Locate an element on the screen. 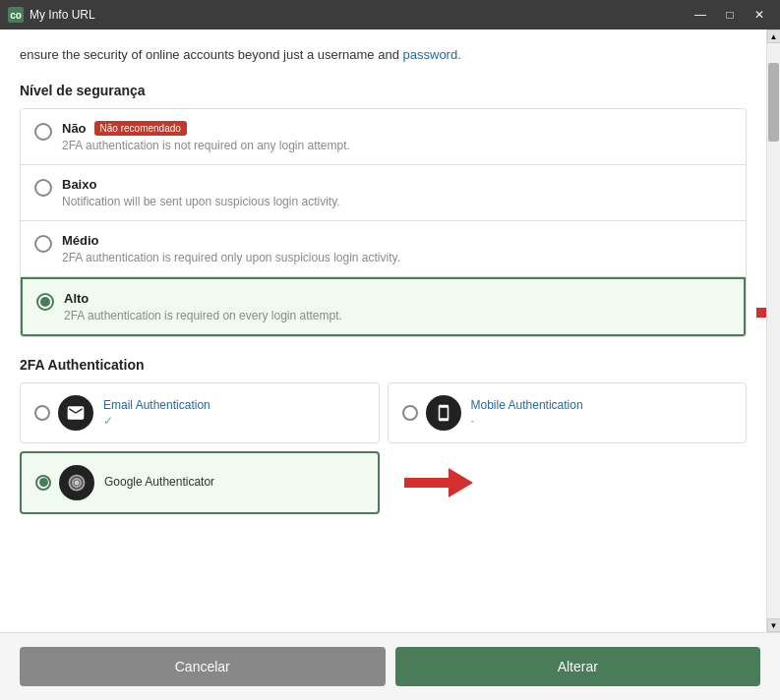  mobile-auth-label: Mobile Authentication - is located at coordinates (527, 413).